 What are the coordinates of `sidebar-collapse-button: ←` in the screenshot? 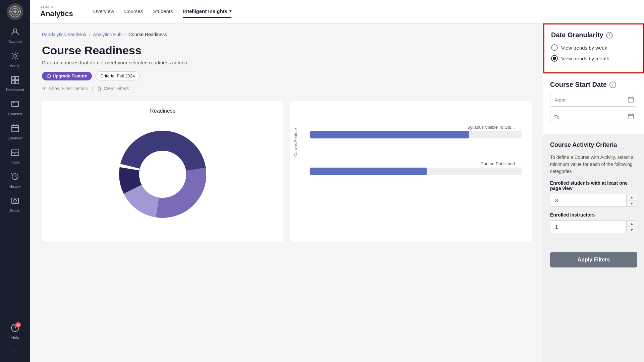 It's located at (15, 351).